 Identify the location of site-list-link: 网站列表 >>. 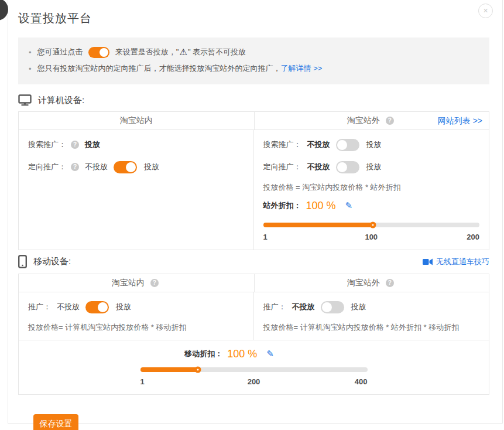
(460, 121).